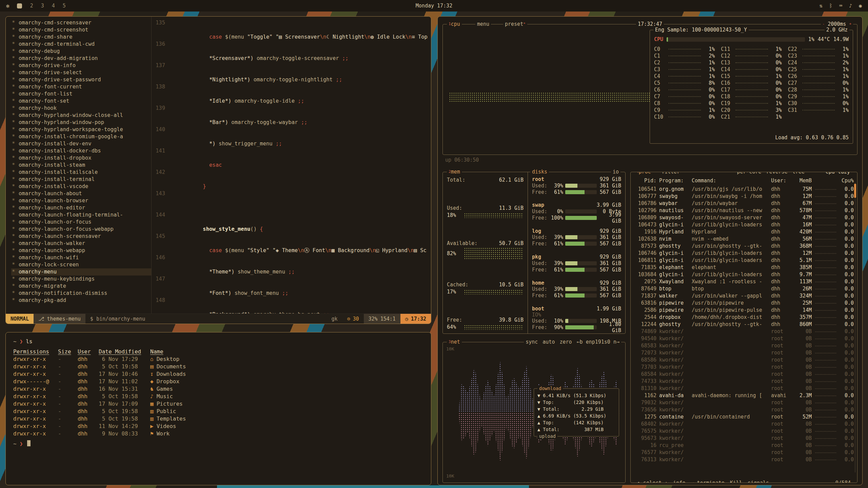  Describe the element at coordinates (81, 215) in the screenshot. I see `file-item: * omarchy-launch-floating-terminal-` at that location.